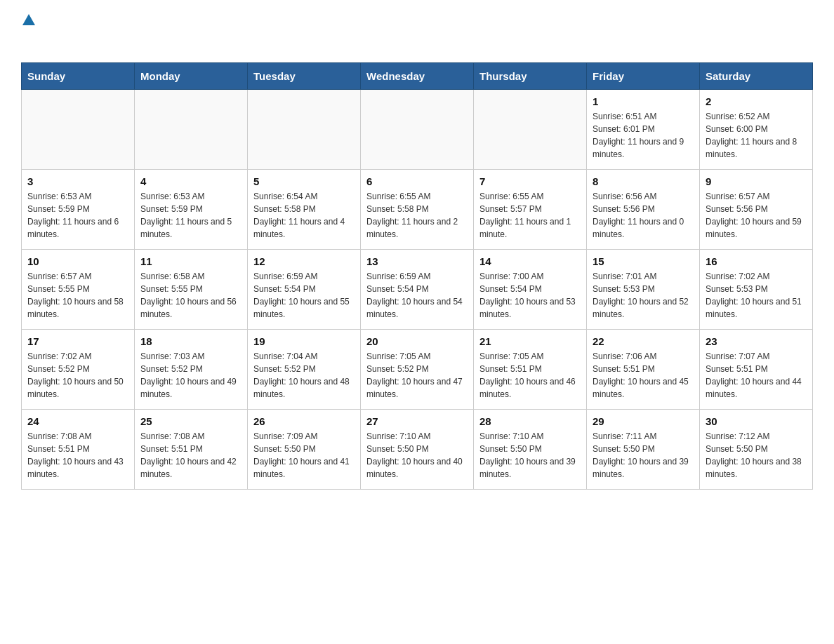 The image size is (834, 644). What do you see at coordinates (756, 135) in the screenshot?
I see `day-info: Sunrise: 6:52 AMSunset: 6:00 PMDaylight:…` at bounding box center [756, 135].